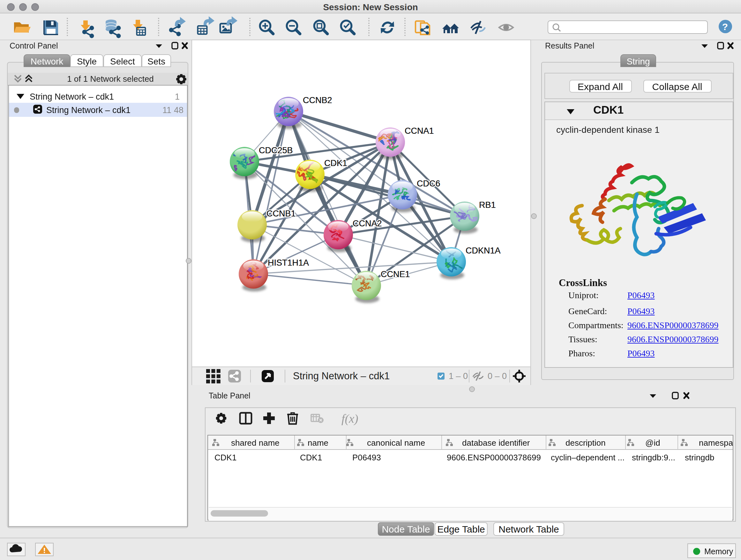 The width and height of the screenshot is (741, 560). I want to click on svg-text: 9606.ENSP00000378699, so click(494, 457).